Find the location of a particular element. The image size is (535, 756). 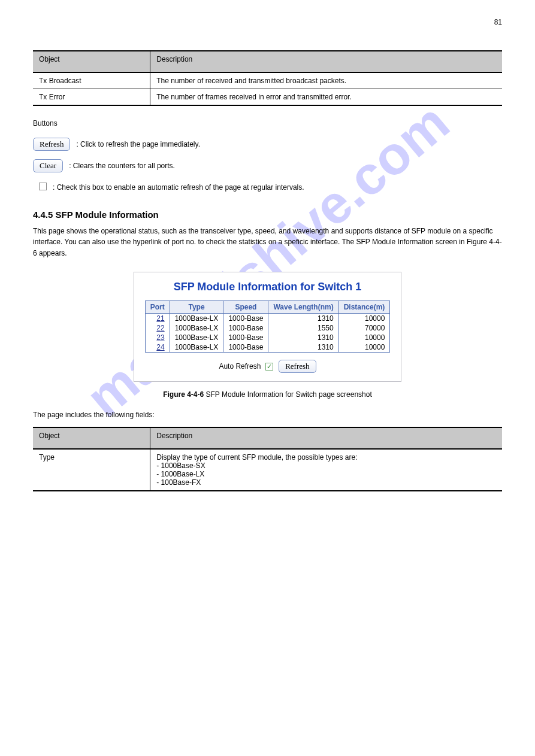

port-link: 23 is located at coordinates (161, 338).